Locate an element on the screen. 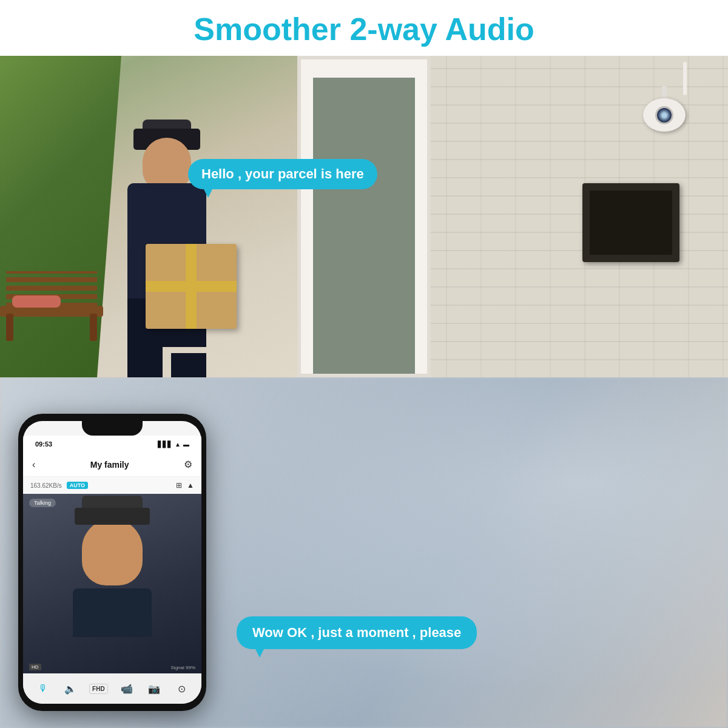  phone-screen: 09:53 ▋▋▋ ▲ ▬ ‹ My family ⚙ 163.62KB/s is located at coordinates (112, 562).